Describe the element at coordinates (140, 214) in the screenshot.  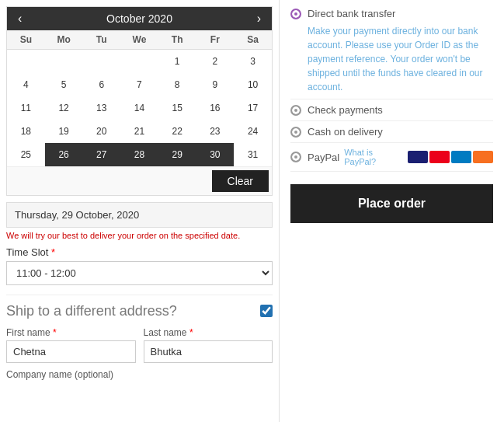
I see `selected-date-display: Thursday, 29 October, 2020` at that location.